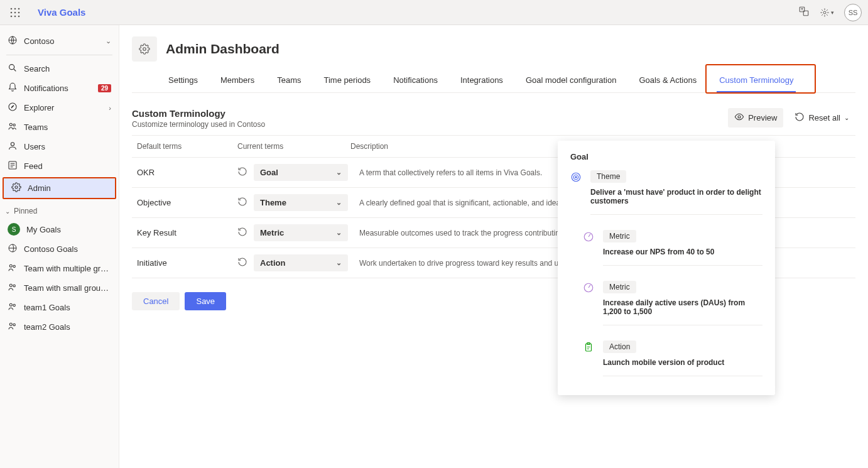  What do you see at coordinates (59, 166) in the screenshot?
I see `sidebar-item-feed: Feed` at bounding box center [59, 166].